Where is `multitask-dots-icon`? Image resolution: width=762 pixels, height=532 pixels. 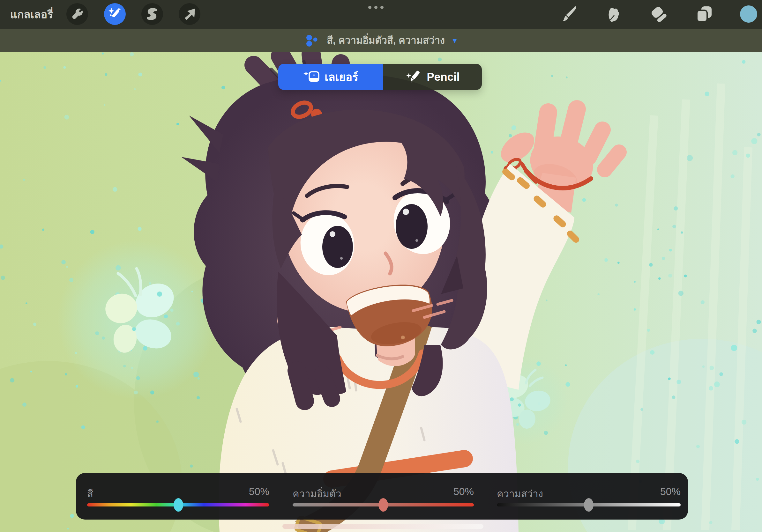
multitask-dots-icon is located at coordinates (376, 7).